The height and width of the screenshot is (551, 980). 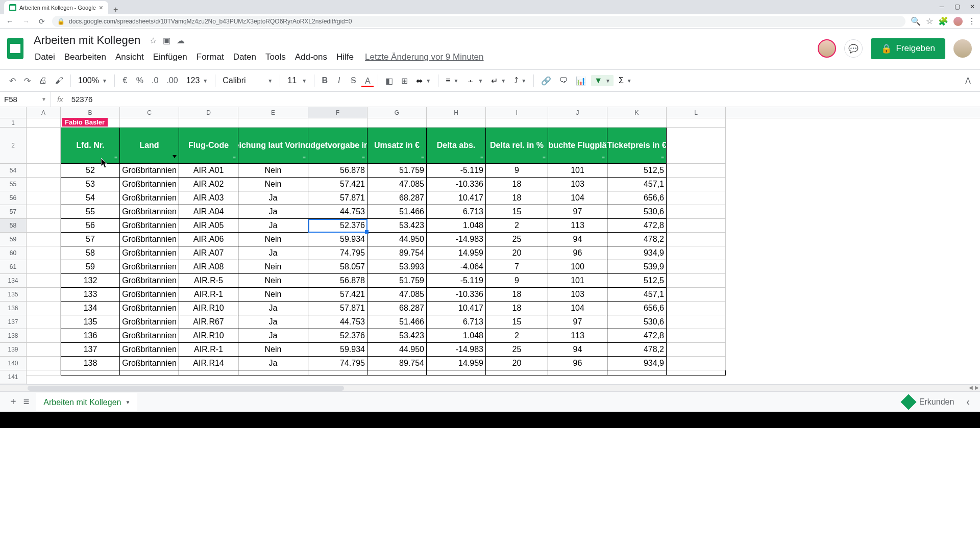 What do you see at coordinates (338, 363) in the screenshot?
I see `cell: 74.795` at bounding box center [338, 363].